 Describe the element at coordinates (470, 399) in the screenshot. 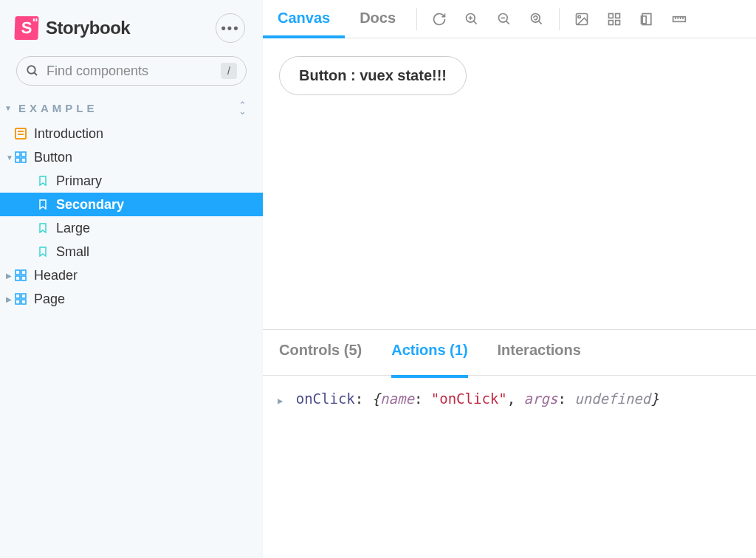

I see `log-value: "onClick"` at that location.